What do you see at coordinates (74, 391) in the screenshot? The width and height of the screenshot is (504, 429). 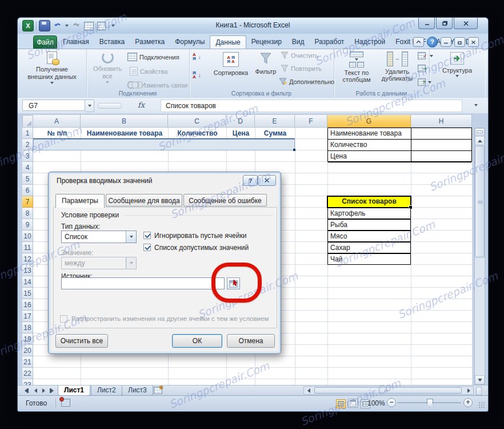 I see `sheet-tab-list1: Лист1` at bounding box center [74, 391].